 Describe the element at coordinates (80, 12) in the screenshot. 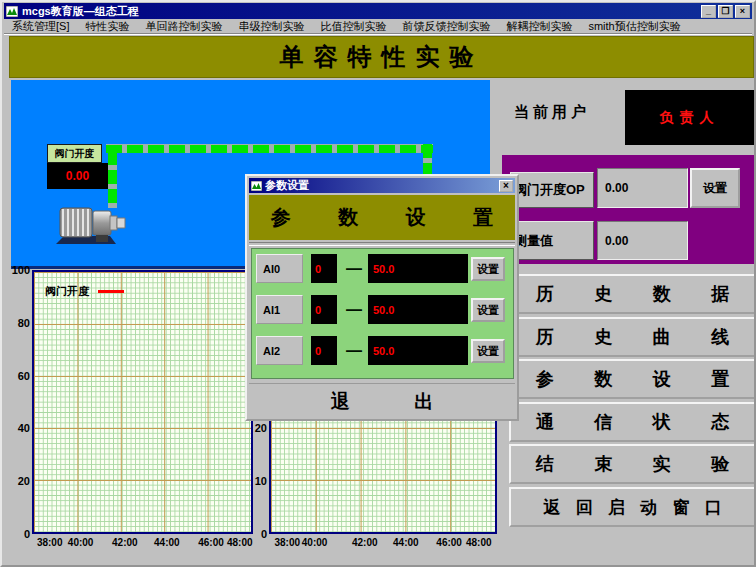

I see `window-title: mcgs教育版—组态工程` at that location.